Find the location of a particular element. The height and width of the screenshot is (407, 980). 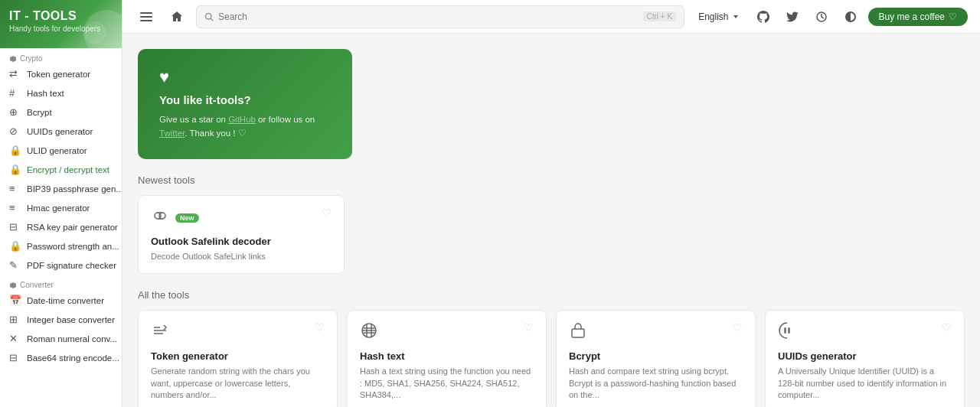

sidebar-item-ulid: 🔒 ULID generator is located at coordinates (61, 150).